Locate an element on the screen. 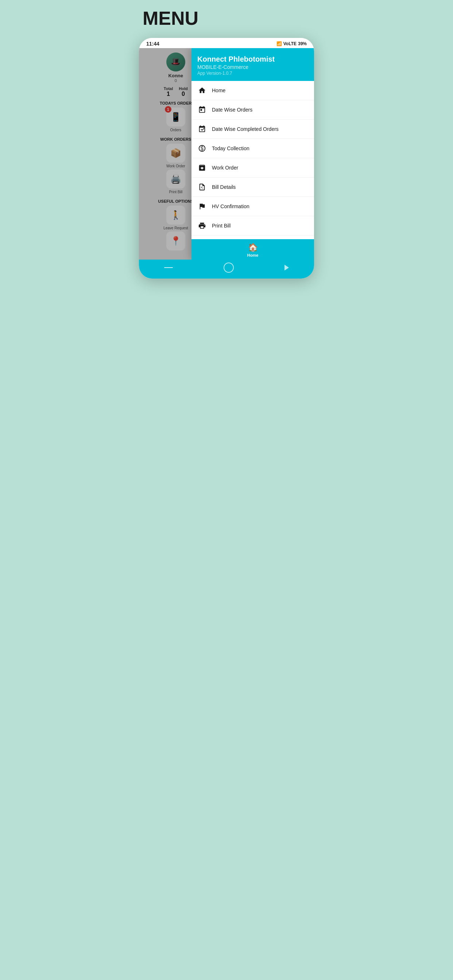 The image size is (453, 980). drawer-app-name: Konnect Phlebotomist is located at coordinates (253, 59).